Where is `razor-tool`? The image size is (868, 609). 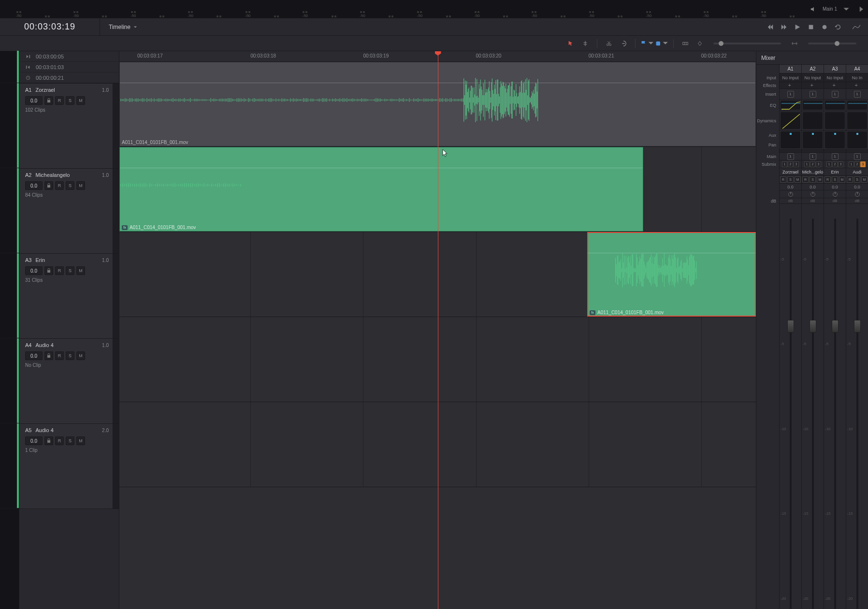 razor-tool is located at coordinates (609, 44).